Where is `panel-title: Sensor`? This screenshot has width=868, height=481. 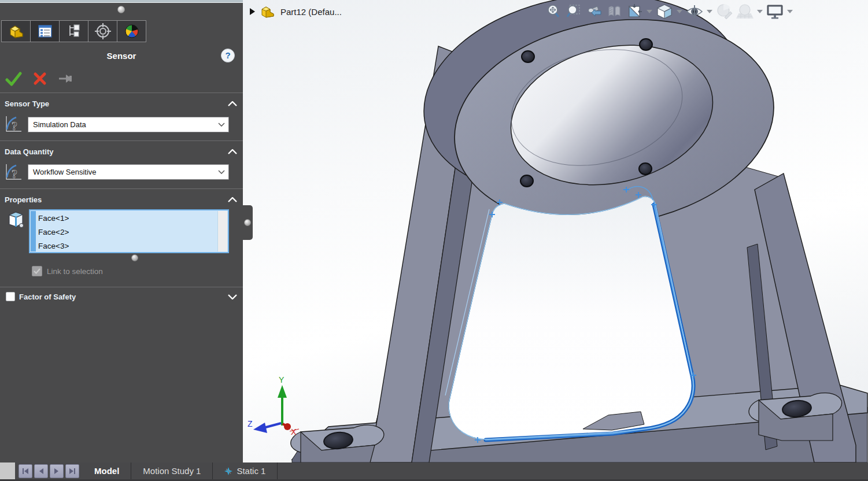
panel-title: Sensor is located at coordinates (121, 56).